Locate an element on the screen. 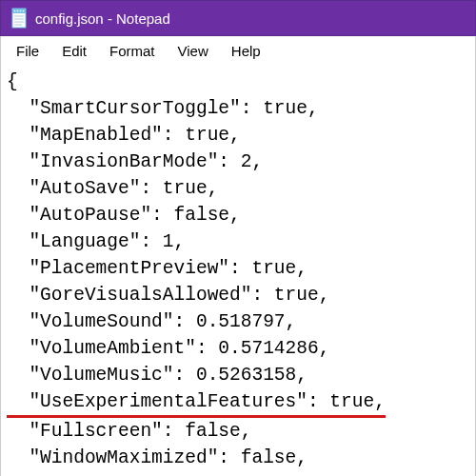  notepad-icon is located at coordinates (18, 18).